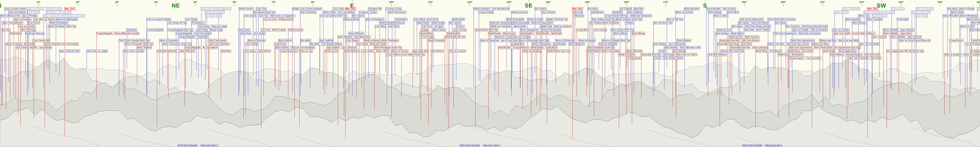 The width and height of the screenshot is (980, 147). What do you see at coordinates (486, 30) in the screenshot?
I see `peak-label: Meall Buidhe West Top` at bounding box center [486, 30].